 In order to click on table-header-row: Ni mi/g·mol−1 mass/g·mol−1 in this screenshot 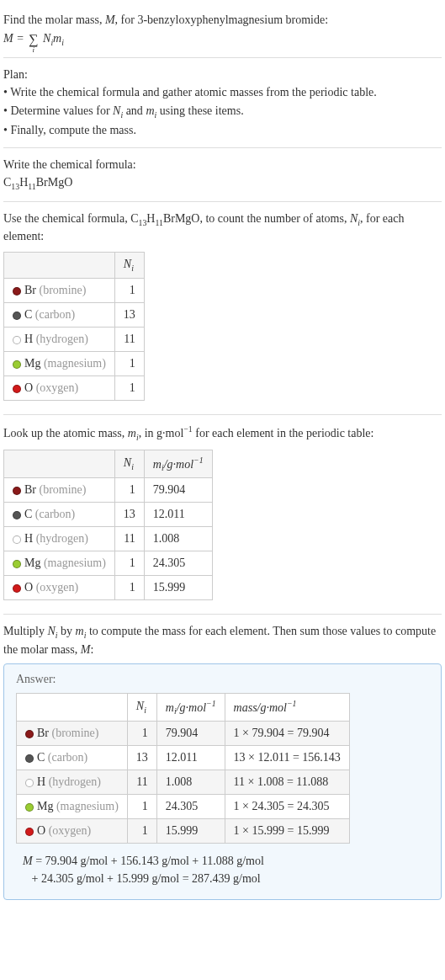, I will do `click(183, 707)`.